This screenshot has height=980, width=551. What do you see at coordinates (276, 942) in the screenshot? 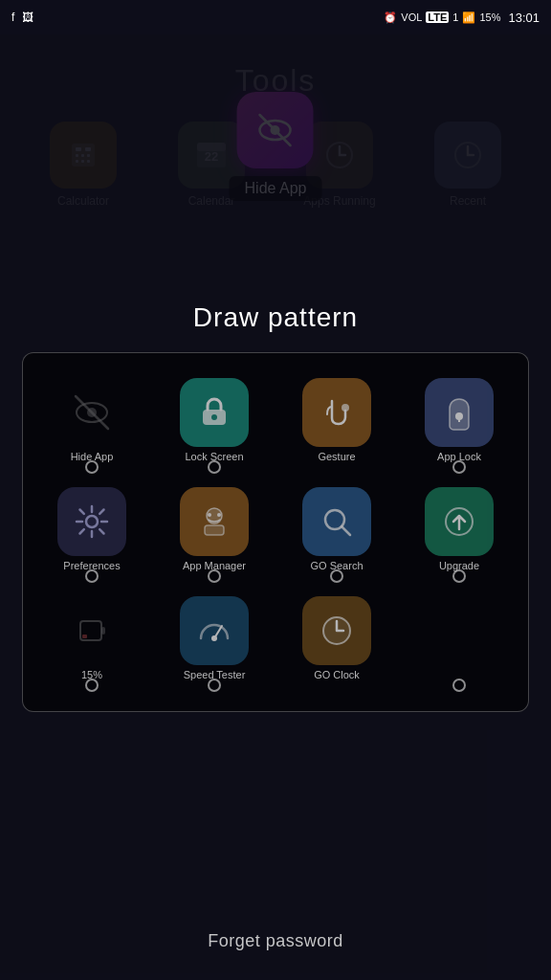
I see `forget-password-link: Forget password` at bounding box center [276, 942].